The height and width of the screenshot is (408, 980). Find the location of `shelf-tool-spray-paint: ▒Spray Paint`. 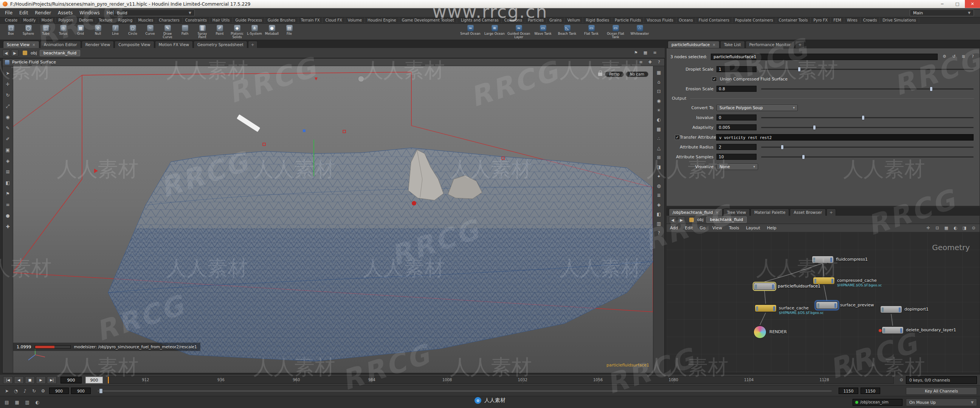

shelf-tool-spray-paint: ▒Spray Paint is located at coordinates (202, 32).